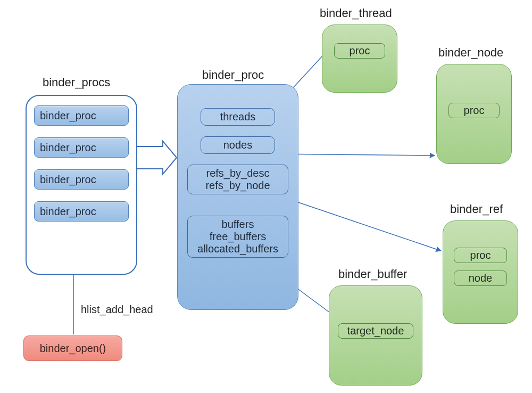 The image size is (532, 393). Describe the element at coordinates (477, 209) in the screenshot. I see `title-binder-ref: binder_ref` at that location.